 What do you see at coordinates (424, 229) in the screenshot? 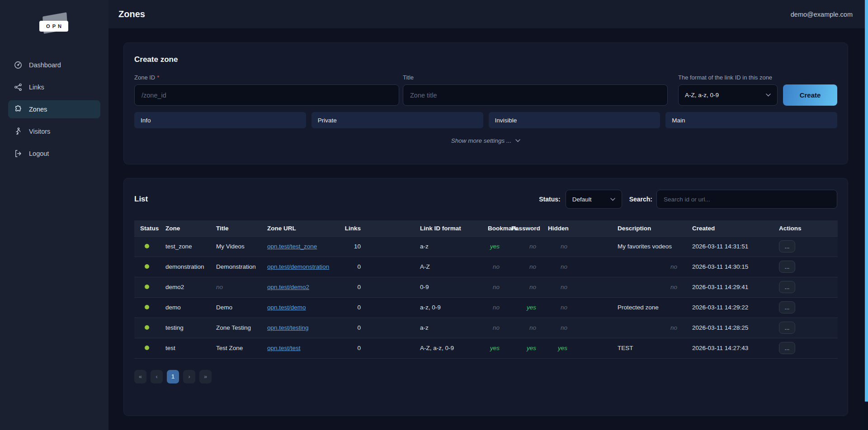
I see `column-header-link-id-format: Link ID format` at bounding box center [424, 229].